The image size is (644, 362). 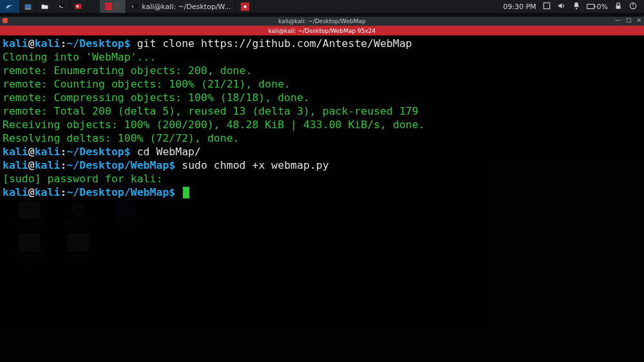 What do you see at coordinates (322, 31) in the screenshot?
I see `terminal-tab-label: kali@kali: ~/Desktop/WebMap 95x24` at bounding box center [322, 31].